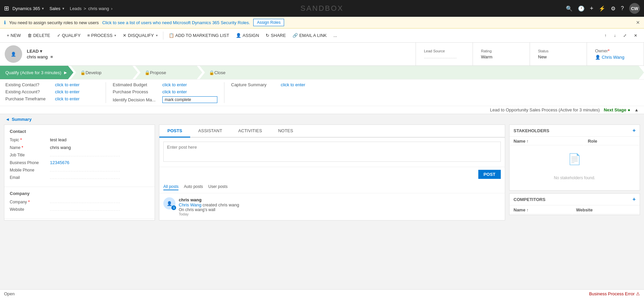 The image size is (644, 298). Describe the element at coordinates (634, 199) in the screenshot. I see `add-competitor-button: +` at that location.